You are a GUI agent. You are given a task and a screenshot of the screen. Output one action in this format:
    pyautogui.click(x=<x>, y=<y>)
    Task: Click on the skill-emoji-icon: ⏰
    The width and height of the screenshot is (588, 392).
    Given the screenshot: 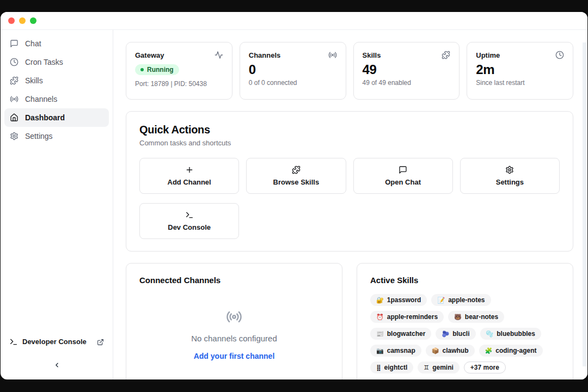 What is the action you would take?
    pyautogui.click(x=380, y=317)
    